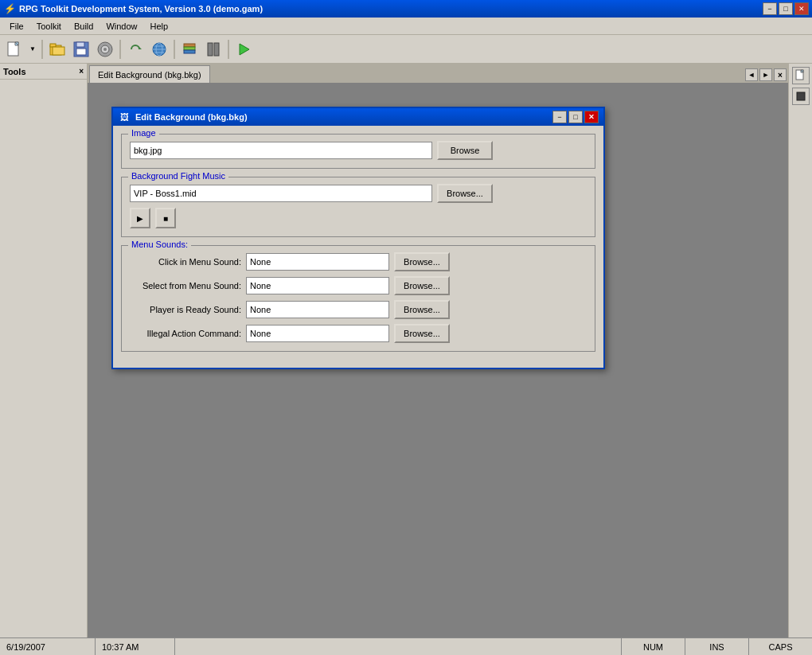  I want to click on modal-icon: 🖼, so click(124, 117).